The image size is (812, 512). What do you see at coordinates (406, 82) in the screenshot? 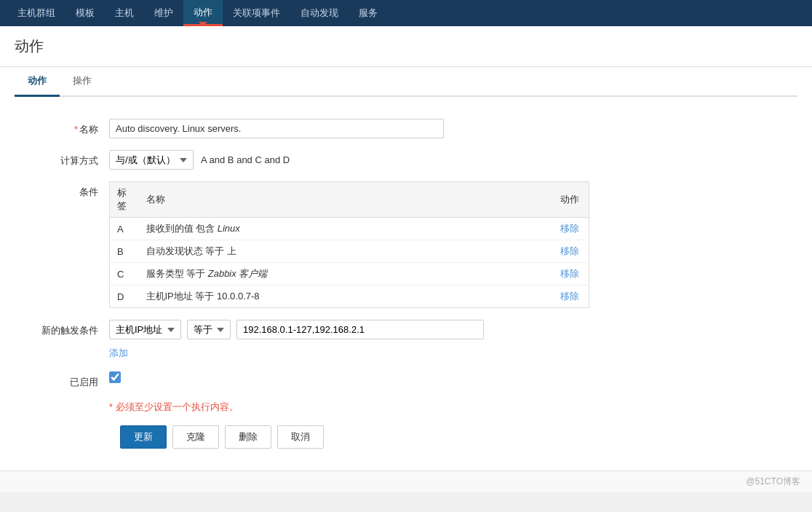
I see `tab-bar: 动作 操作` at bounding box center [406, 82].